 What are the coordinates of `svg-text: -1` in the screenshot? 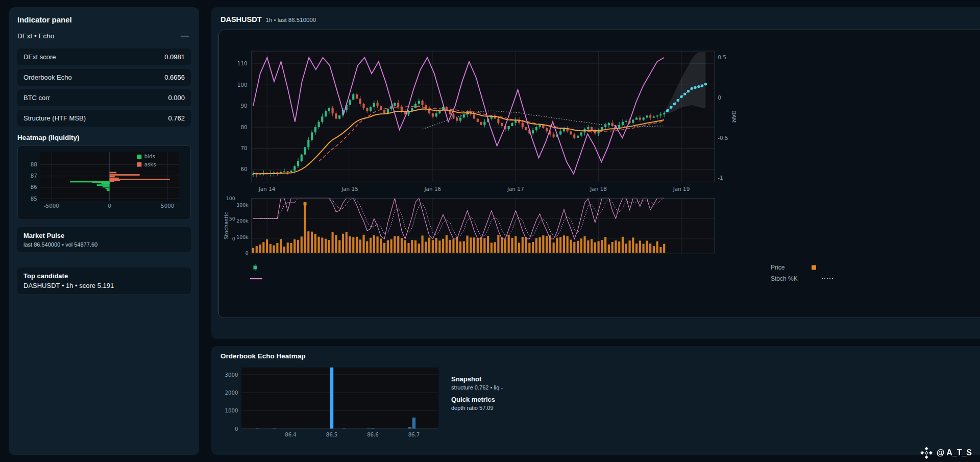 It's located at (720, 178).